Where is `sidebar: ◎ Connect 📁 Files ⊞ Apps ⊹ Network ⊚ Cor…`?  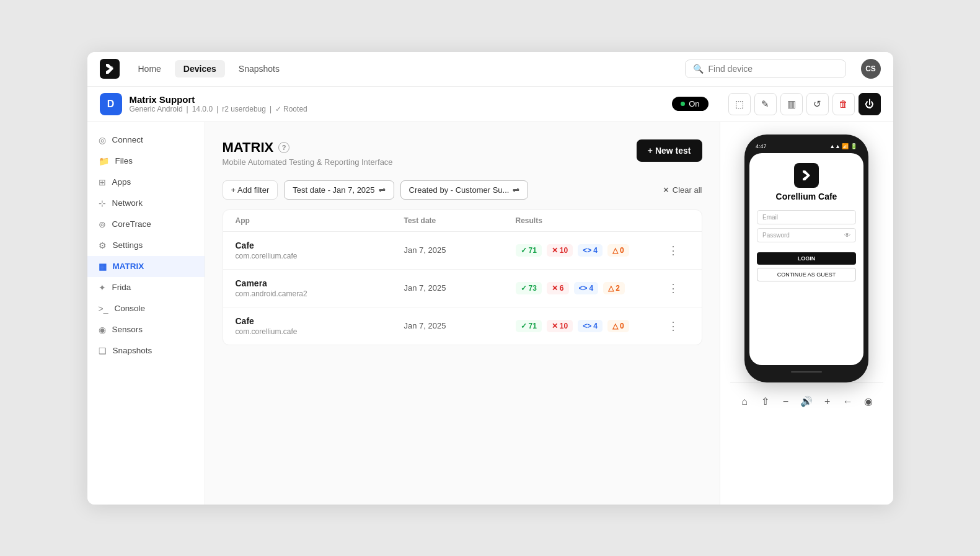 sidebar: ◎ Connect 📁 Files ⊞ Apps ⊹ Network ⊚ Cor… is located at coordinates (146, 314).